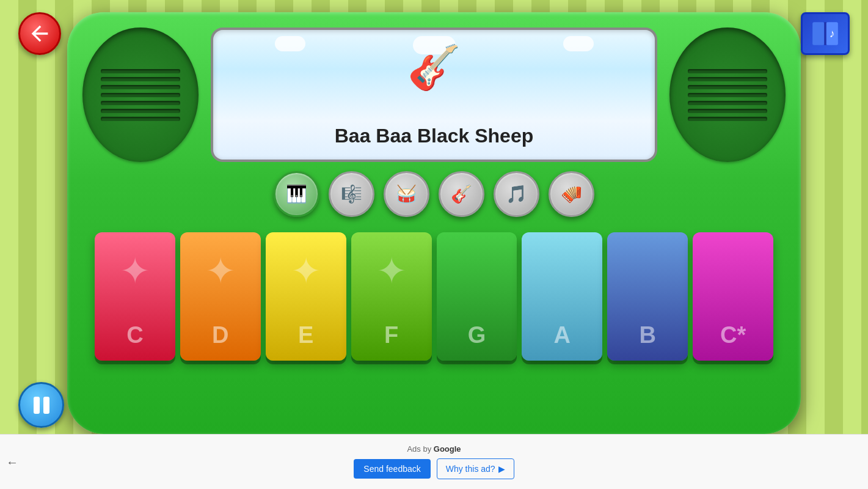 The width and height of the screenshot is (868, 489). Describe the element at coordinates (562, 335) in the screenshot. I see `key-a-label: A` at that location.